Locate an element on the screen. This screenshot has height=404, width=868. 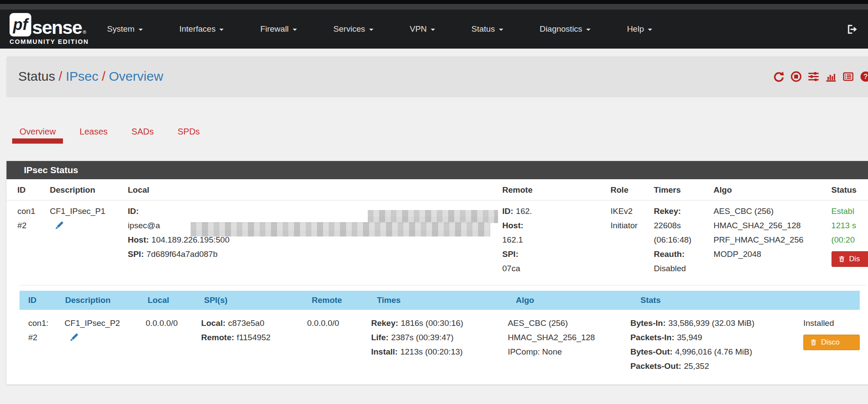
logo-subtitle: COMMUNITY EDITION is located at coordinates (50, 42).